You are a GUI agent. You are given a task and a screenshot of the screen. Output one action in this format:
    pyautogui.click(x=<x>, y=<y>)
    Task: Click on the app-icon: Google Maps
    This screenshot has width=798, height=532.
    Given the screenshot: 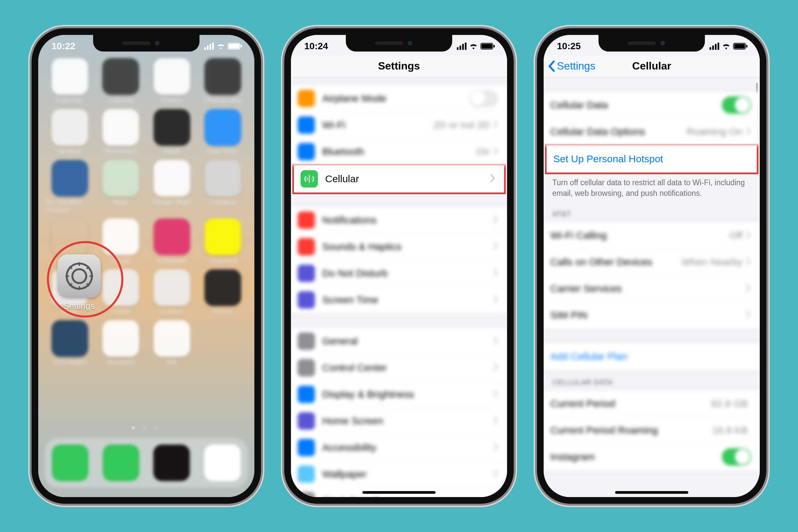 What is the action you would take?
    pyautogui.click(x=172, y=187)
    